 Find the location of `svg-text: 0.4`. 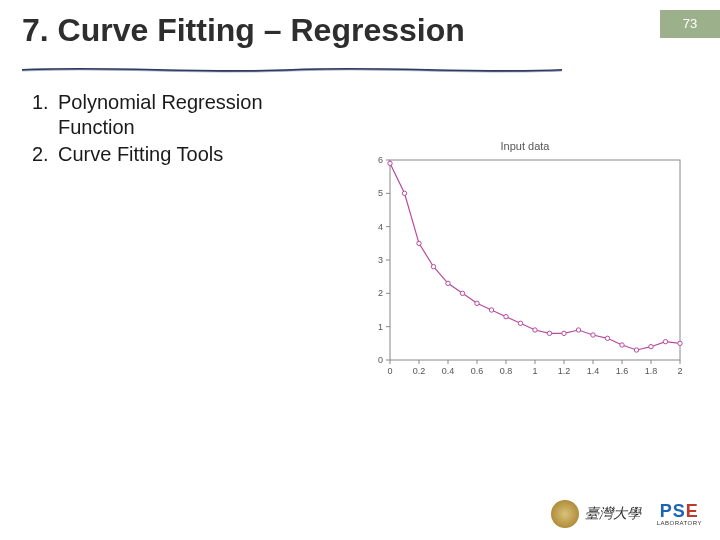

svg-text: 0.4 is located at coordinates (448, 371).